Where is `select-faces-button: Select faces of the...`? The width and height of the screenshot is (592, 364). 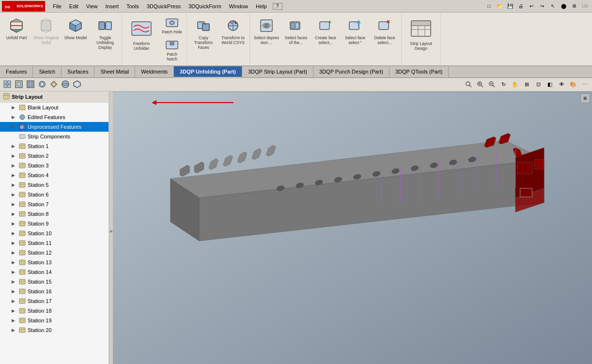 select-faces-button: Select faces of the... is located at coordinates (296, 34).